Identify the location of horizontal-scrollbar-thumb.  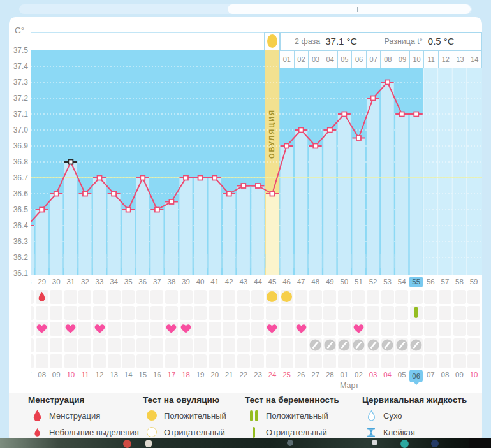
(349, 9).